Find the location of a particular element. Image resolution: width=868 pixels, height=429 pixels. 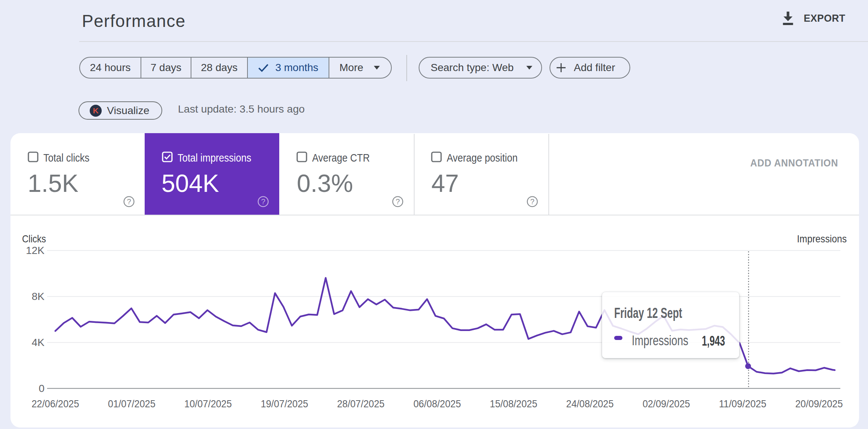

svg-text: 10/07/2025 is located at coordinates (208, 404).